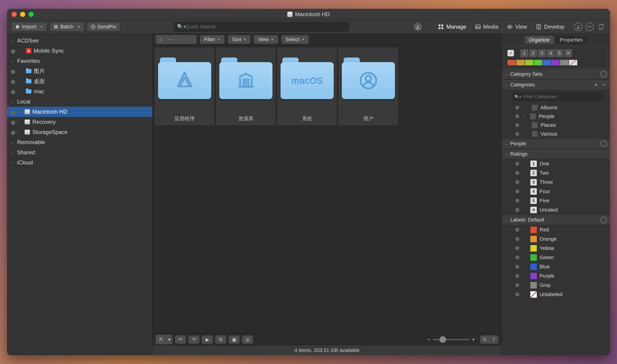 The image size is (617, 364). Describe the element at coordinates (550, 27) in the screenshot. I see `mode-develop: Develop` at that location.